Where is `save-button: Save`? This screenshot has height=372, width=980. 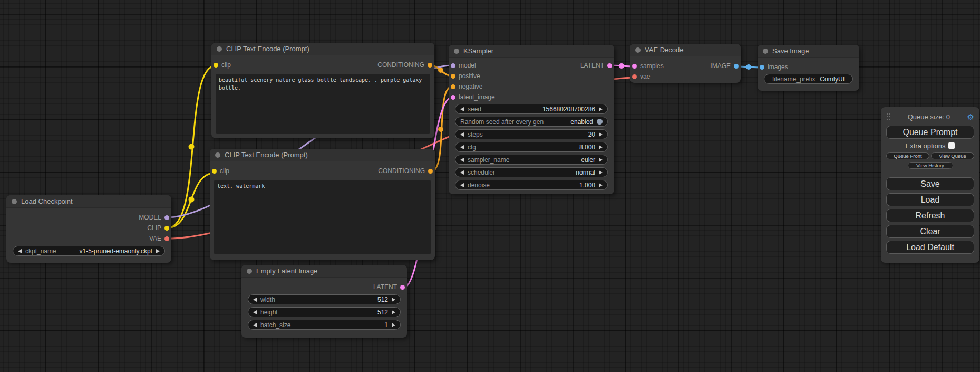
save-button: Save is located at coordinates (930, 184).